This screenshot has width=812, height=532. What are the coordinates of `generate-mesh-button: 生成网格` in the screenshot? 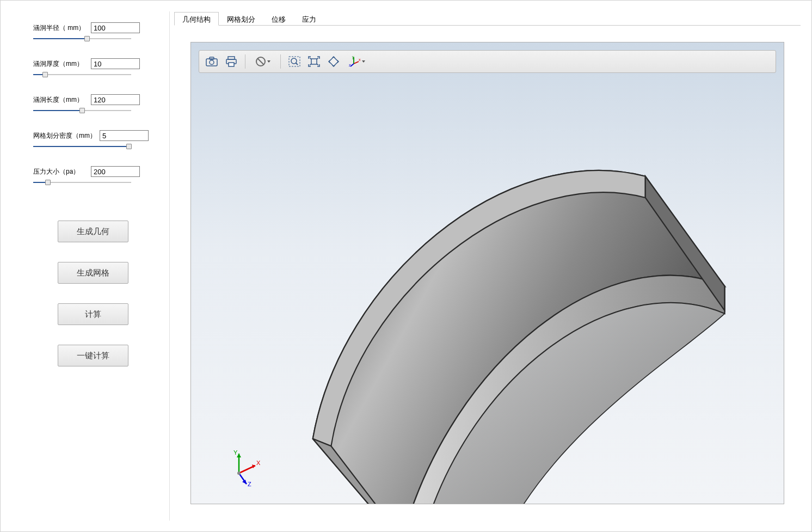 It's located at (93, 273).